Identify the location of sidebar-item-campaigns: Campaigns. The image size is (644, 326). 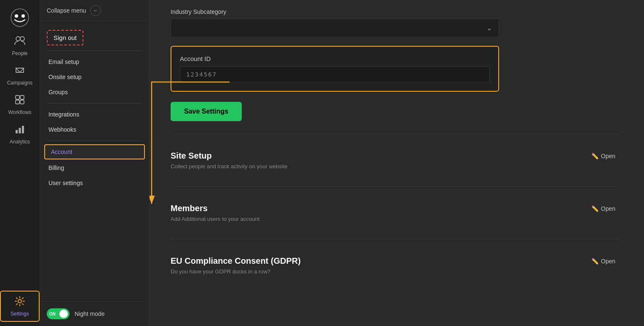
(20, 75).